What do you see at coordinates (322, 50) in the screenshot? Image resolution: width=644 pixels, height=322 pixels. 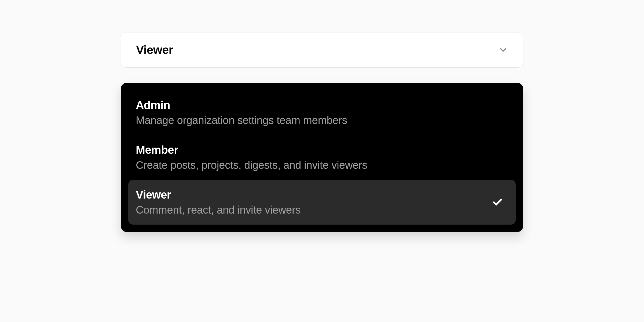 I see `select-trigger: Viewer` at bounding box center [322, 50].